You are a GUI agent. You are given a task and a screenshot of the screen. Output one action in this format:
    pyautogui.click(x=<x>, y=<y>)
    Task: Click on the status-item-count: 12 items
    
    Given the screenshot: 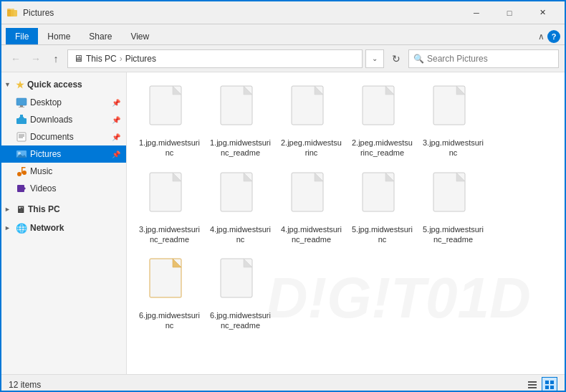 What is the action you would take?
    pyautogui.click(x=24, y=385)
    